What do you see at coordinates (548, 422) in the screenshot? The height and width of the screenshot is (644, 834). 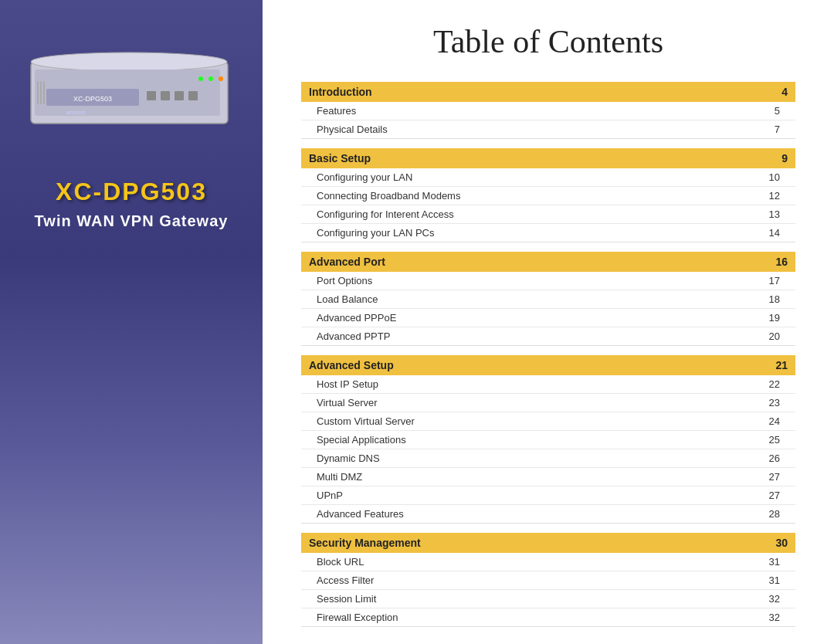 I see `toc-item: Custom Virtual Server24` at bounding box center [548, 422].